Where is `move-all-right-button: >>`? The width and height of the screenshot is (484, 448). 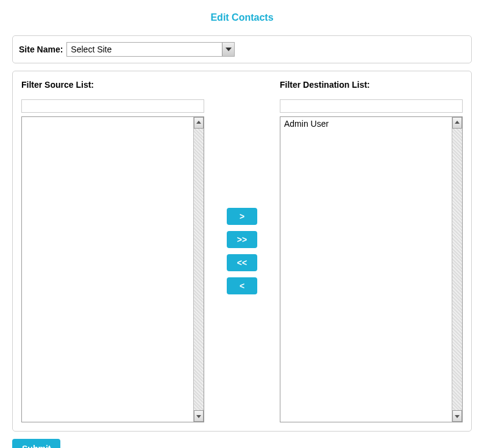 move-all-right-button: >> is located at coordinates (242, 240).